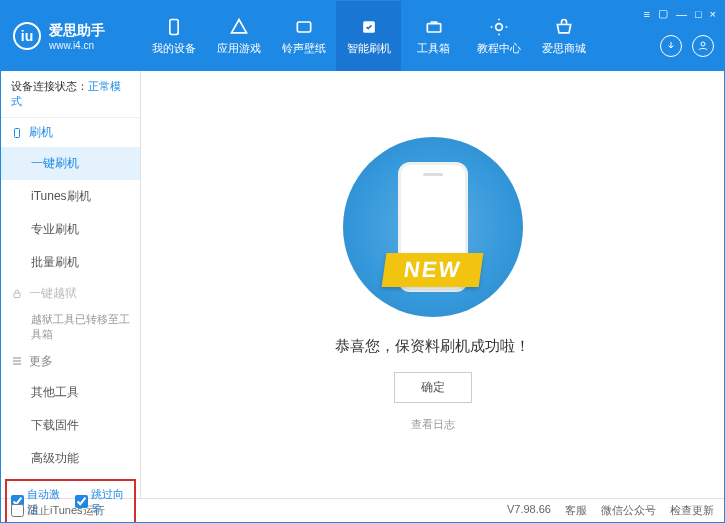  What do you see at coordinates (70, 132) in the screenshot?
I see `section-flash: 刷机` at bounding box center [70, 132].